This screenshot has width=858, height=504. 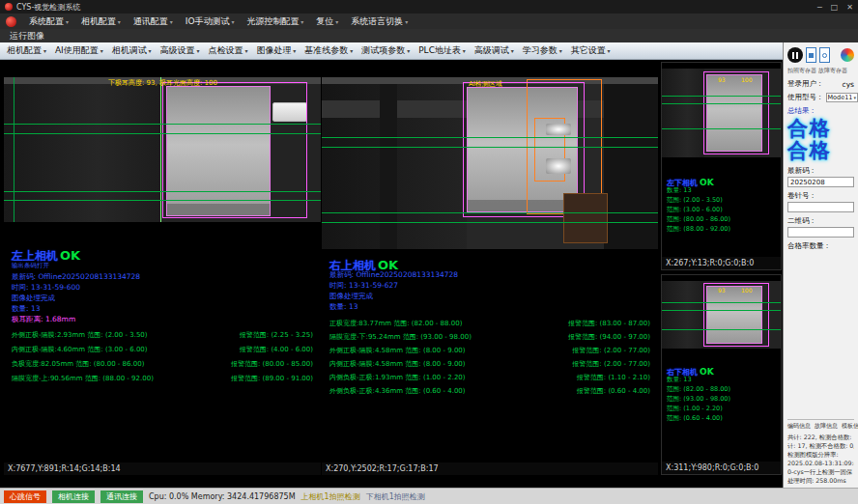 I want to click on measurement-row: 外侧负极-正极:4.36mm 范围: (0.60 - 4.00)报警范围: (0…, so click(x=490, y=391).